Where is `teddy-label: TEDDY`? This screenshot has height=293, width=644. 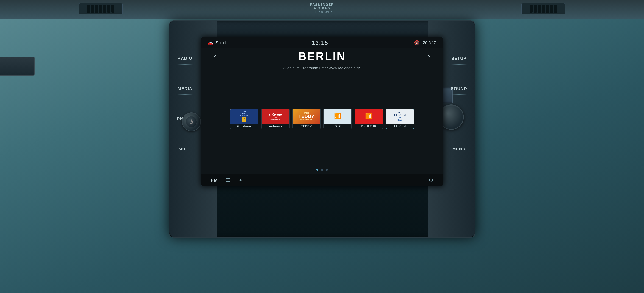
teddy-label: TEDDY is located at coordinates (306, 126).